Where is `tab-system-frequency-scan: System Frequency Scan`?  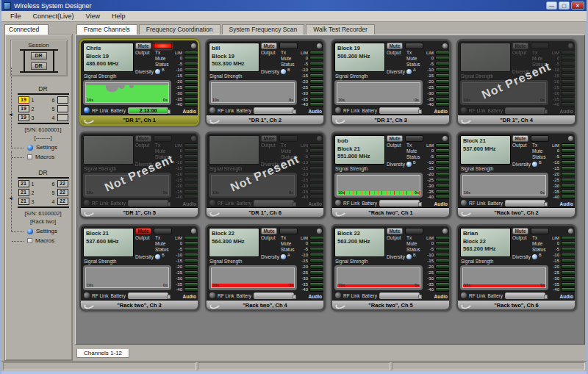 tab-system-frequency-scan: System Frequency Scan is located at coordinates (263, 29).